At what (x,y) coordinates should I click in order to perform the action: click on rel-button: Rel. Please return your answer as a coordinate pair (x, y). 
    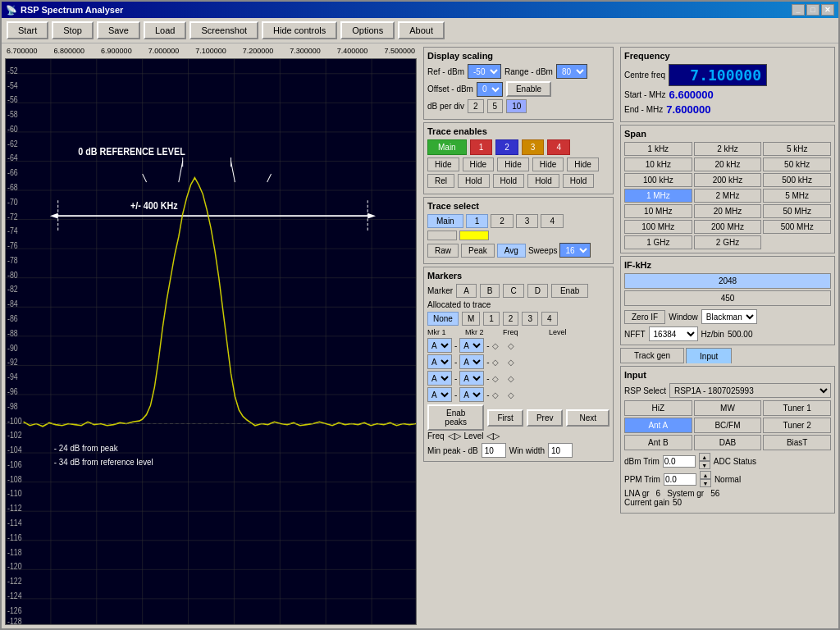
    Looking at the image, I should click on (441, 180).